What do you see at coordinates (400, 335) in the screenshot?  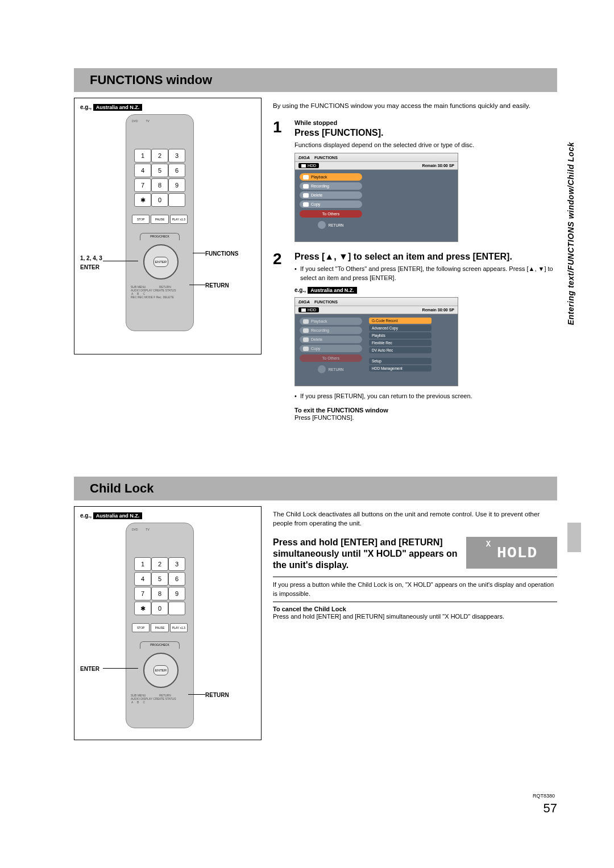 I see `osd-right-row: Playlists` at bounding box center [400, 335].